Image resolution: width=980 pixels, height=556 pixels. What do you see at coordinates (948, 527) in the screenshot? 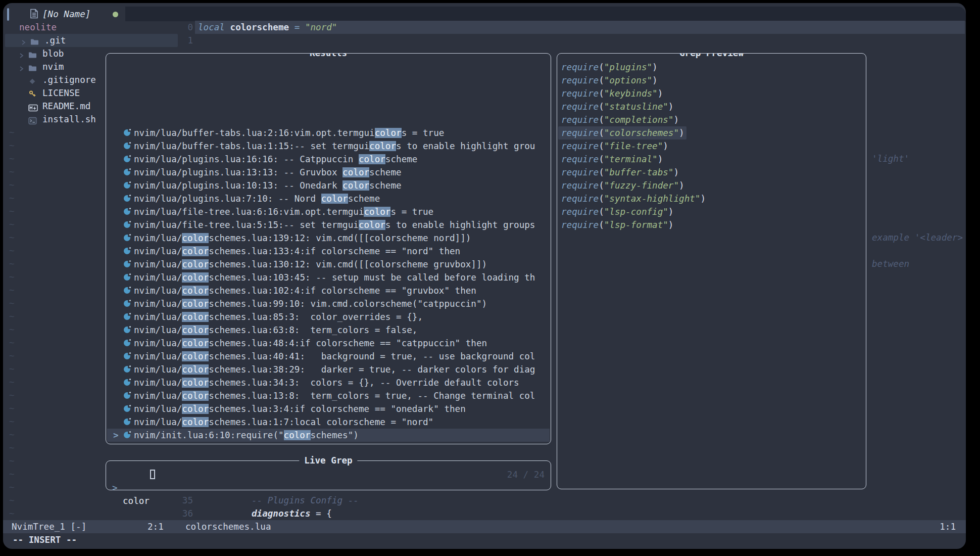
I see `statusline-cursor-position: 1:1` at bounding box center [948, 527].